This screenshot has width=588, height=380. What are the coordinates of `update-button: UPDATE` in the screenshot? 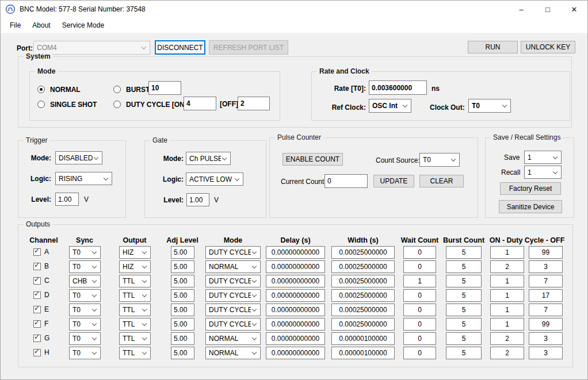 It's located at (394, 181).